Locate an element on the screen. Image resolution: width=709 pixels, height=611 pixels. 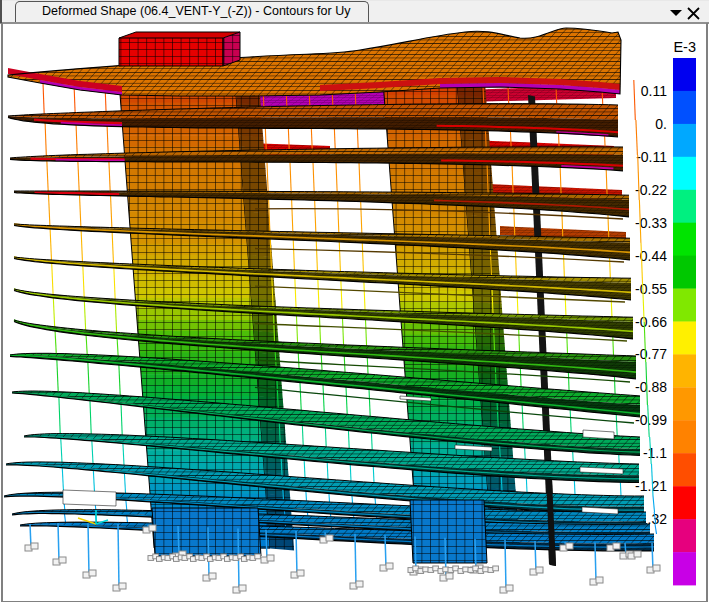
svg-text: 0. is located at coordinates (661, 124).